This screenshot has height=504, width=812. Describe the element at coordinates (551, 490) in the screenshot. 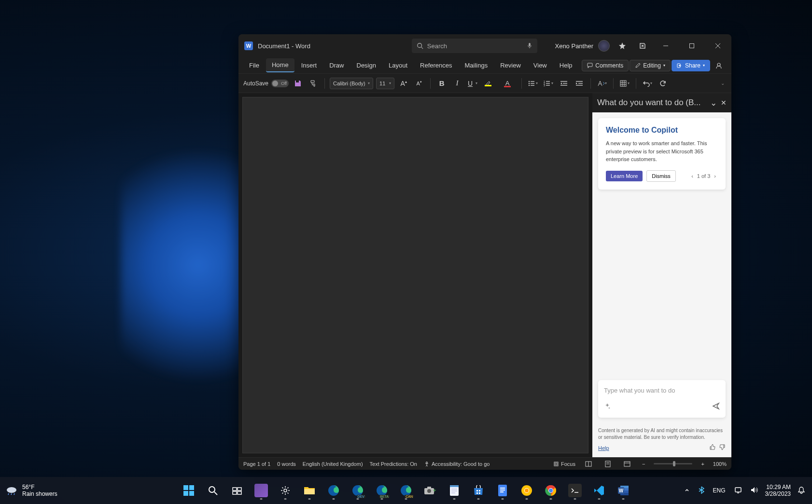

I see `taskbar-app-chrome` at that location.